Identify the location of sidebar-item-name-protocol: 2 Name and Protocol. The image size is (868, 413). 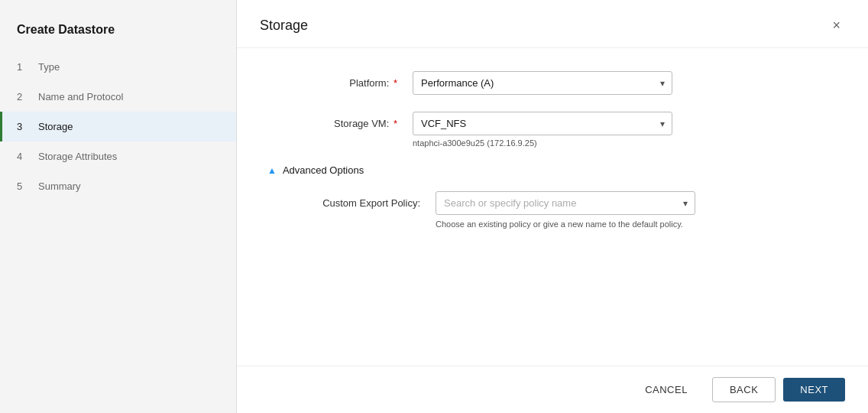
(118, 96).